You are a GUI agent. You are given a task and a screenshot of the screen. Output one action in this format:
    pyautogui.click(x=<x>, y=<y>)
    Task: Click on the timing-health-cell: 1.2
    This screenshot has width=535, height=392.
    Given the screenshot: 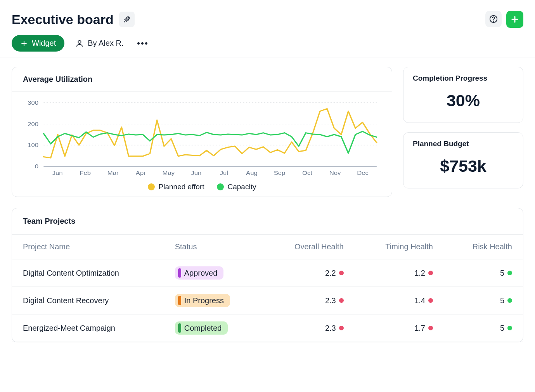 What is the action you would take?
    pyautogui.click(x=399, y=273)
    